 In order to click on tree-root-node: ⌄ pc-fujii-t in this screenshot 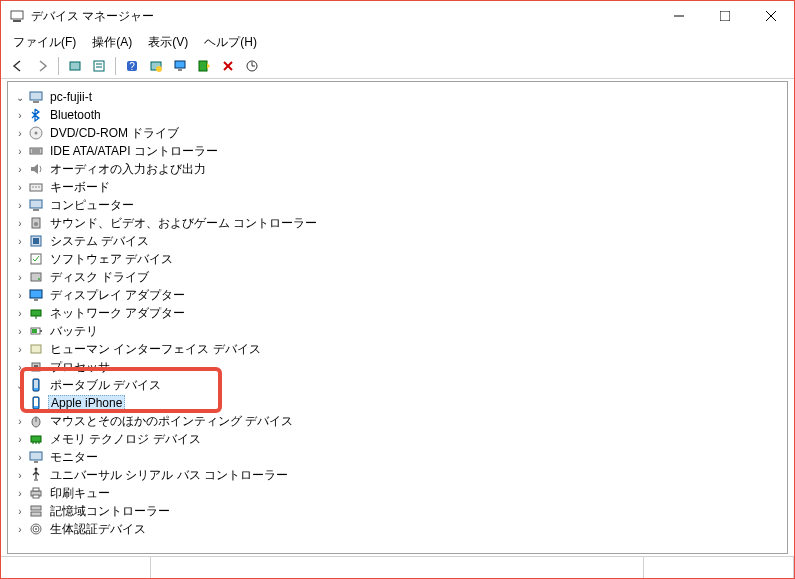, I will do `click(398, 97)`.